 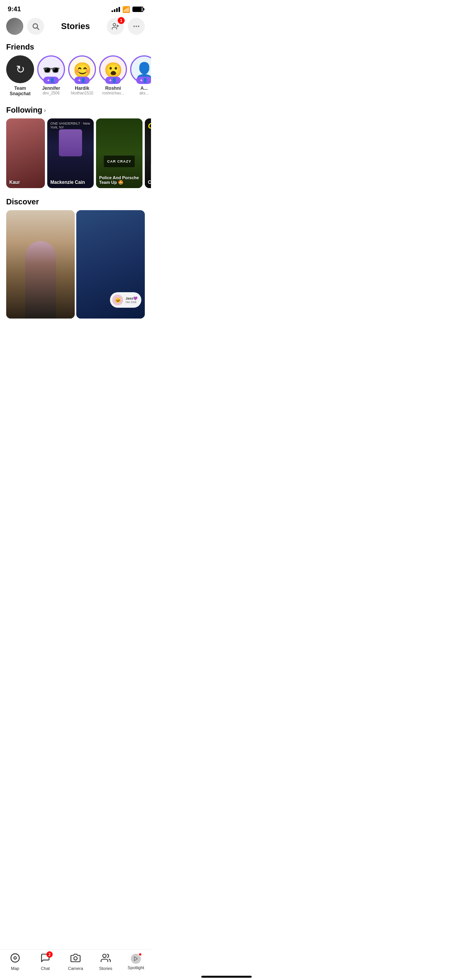 I want to click on wifi-icon: 📶, so click(x=126, y=9).